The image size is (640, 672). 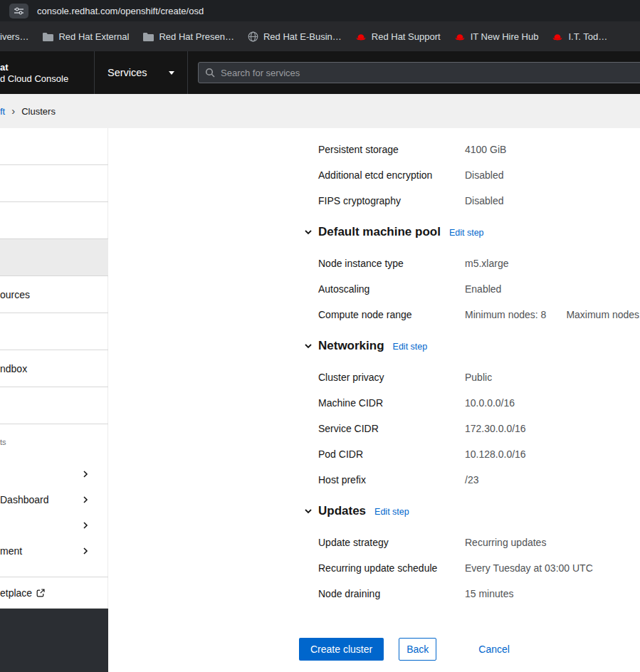 What do you see at coordinates (47, 79) in the screenshot?
I see `logo-text-line2: d Cloud Console` at bounding box center [47, 79].